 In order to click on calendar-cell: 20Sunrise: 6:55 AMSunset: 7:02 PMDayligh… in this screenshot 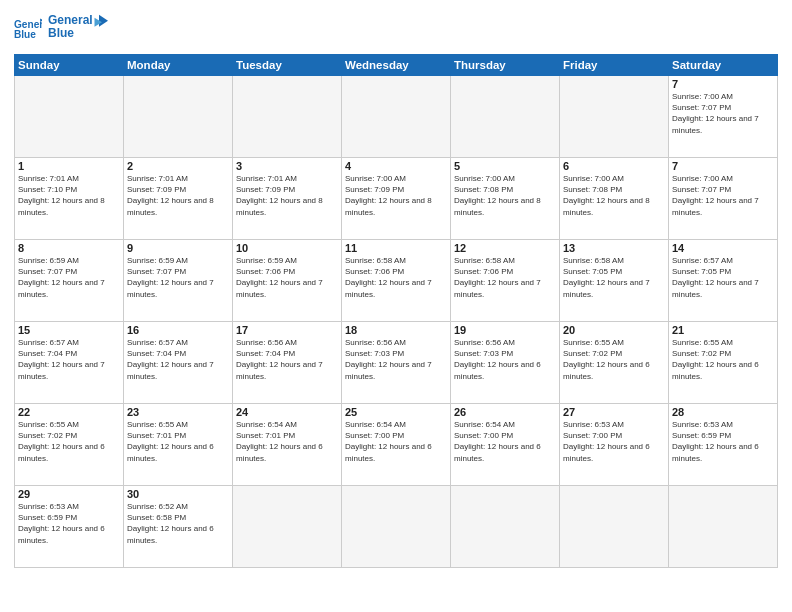, I will do `click(614, 363)`.